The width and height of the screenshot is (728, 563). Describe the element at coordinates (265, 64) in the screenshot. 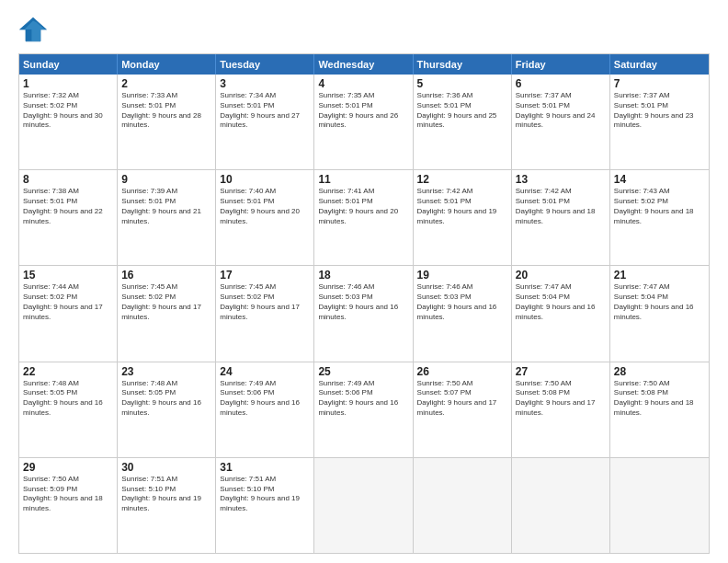

I see `day-header-tuesday: Tuesday` at that location.